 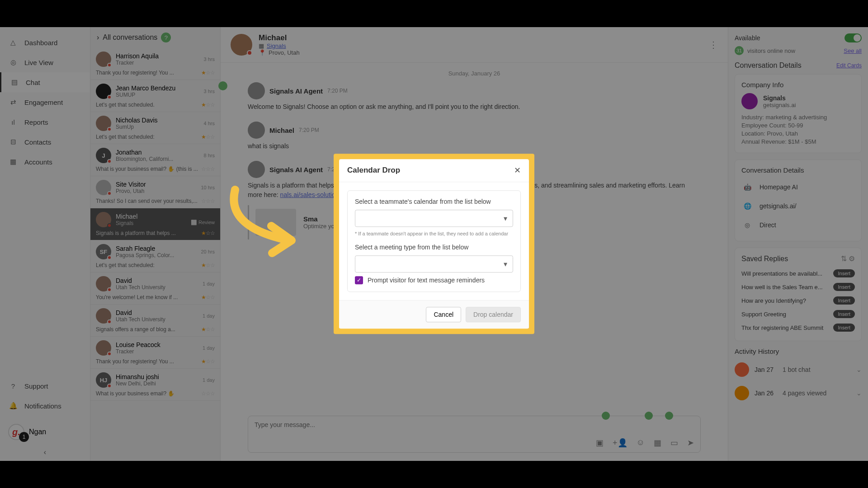 What do you see at coordinates (209, 123) in the screenshot?
I see `conv-time: 4 hrs` at bounding box center [209, 123].